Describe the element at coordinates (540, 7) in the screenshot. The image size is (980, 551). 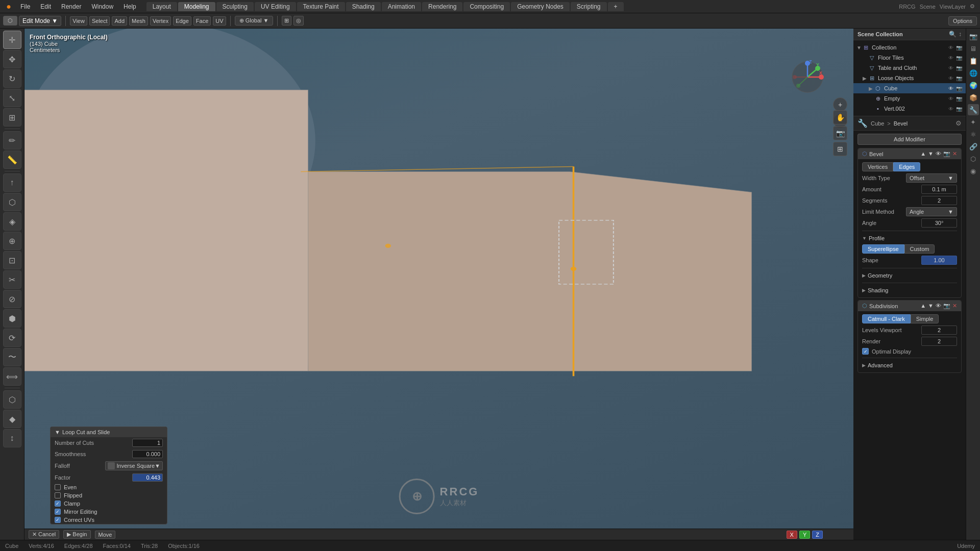
I see `workspace-geometry: Geometry Nodes` at that location.